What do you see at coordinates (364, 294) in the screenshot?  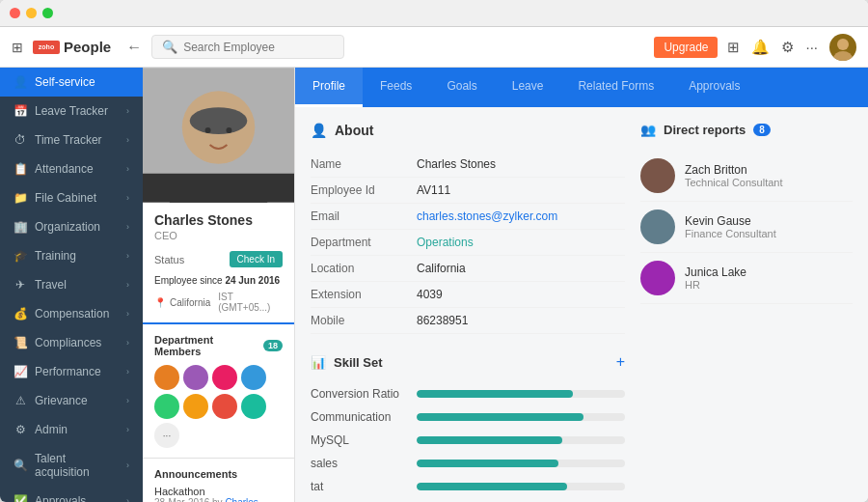 I see `label-extension: Extension` at bounding box center [364, 294].